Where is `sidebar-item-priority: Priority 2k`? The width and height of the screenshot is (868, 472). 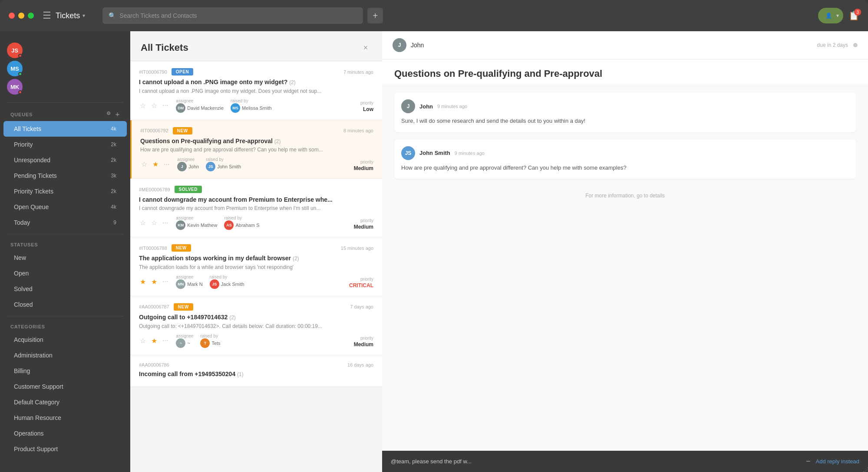
sidebar-item-priority: Priority 2k is located at coordinates (65, 144).